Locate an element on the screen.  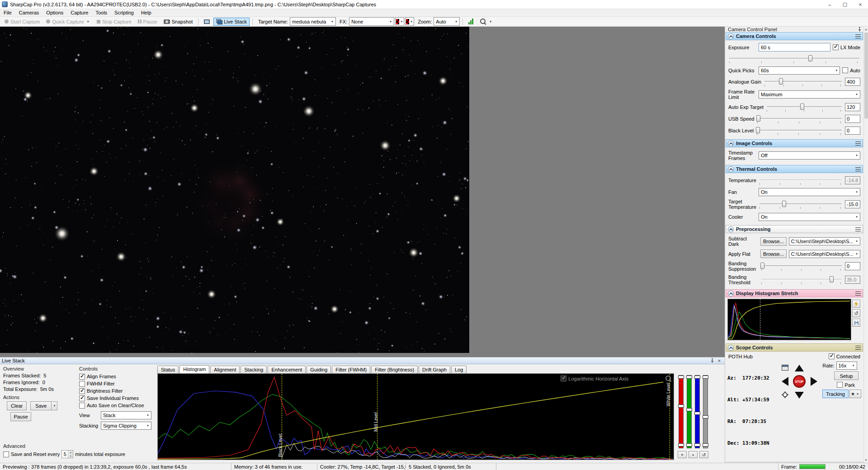
slew-left-button is located at coordinates (785, 381).